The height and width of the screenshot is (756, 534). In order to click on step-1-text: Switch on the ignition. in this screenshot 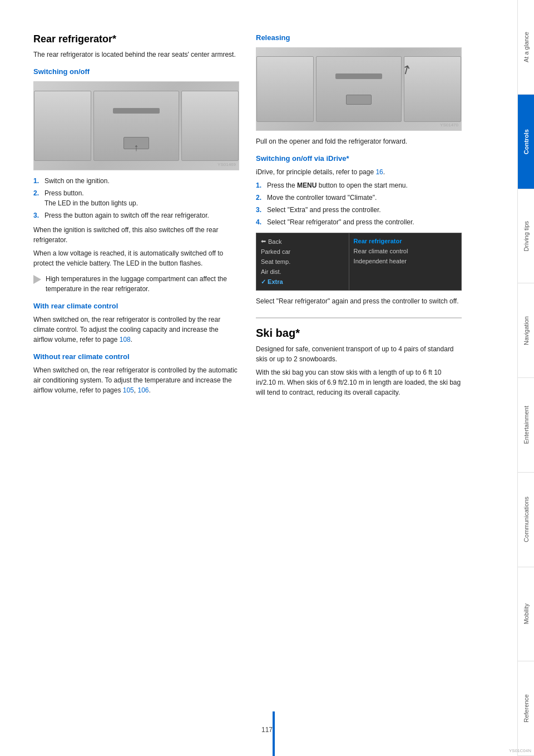, I will do `click(77, 181)`.